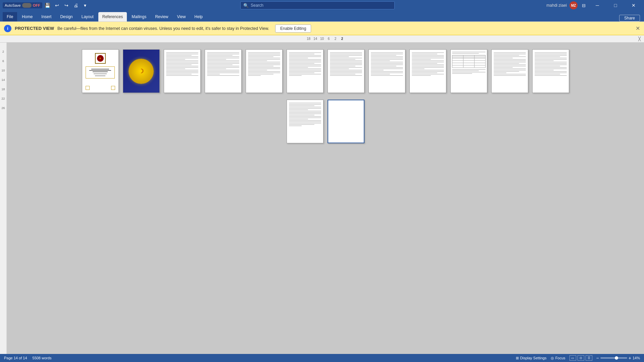 The width and height of the screenshot is (644, 362). Describe the element at coordinates (162, 17) in the screenshot. I see `tab-review: Review` at that location.